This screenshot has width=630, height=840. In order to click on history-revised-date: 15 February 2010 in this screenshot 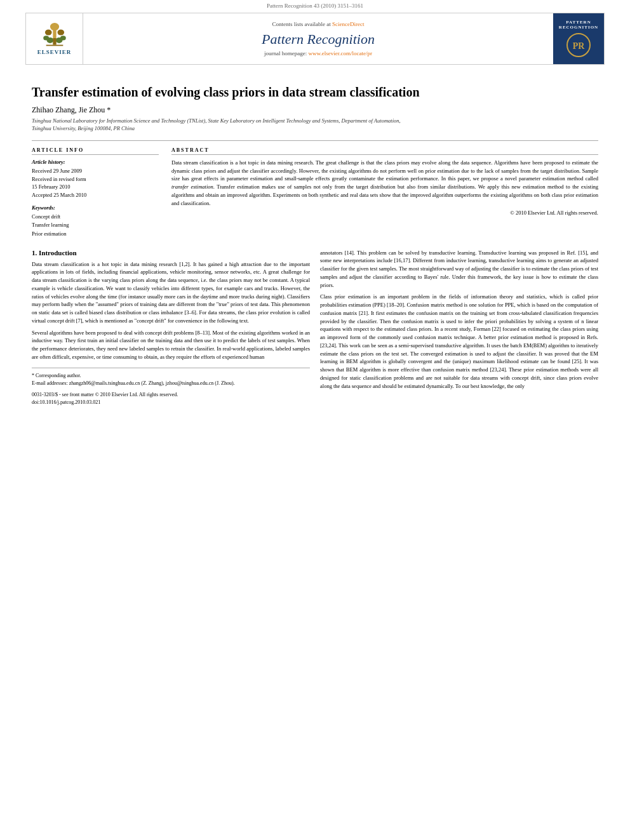, I will do `click(95, 187)`.